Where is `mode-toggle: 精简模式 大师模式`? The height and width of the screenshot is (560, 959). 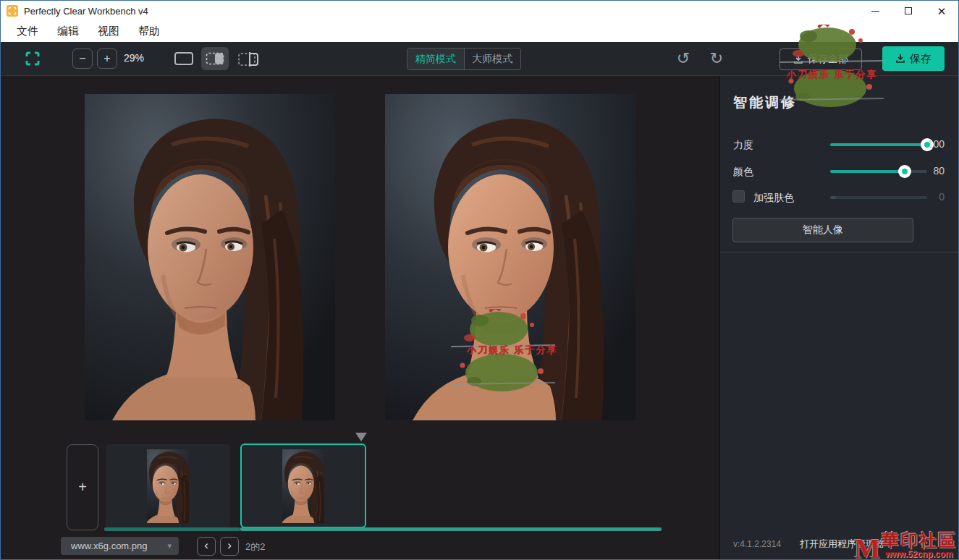 mode-toggle: 精简模式 大师模式 is located at coordinates (464, 59).